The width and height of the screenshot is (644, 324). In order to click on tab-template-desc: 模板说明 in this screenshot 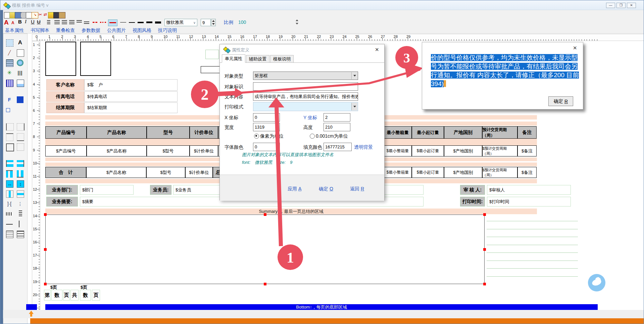, I will do `click(282, 59)`.